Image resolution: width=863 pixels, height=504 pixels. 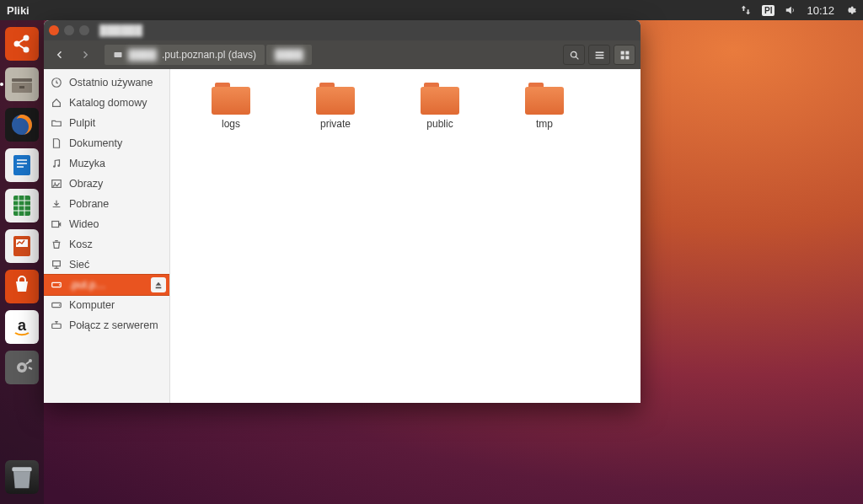 I want to click on launcher-dash, so click(x=22, y=44).